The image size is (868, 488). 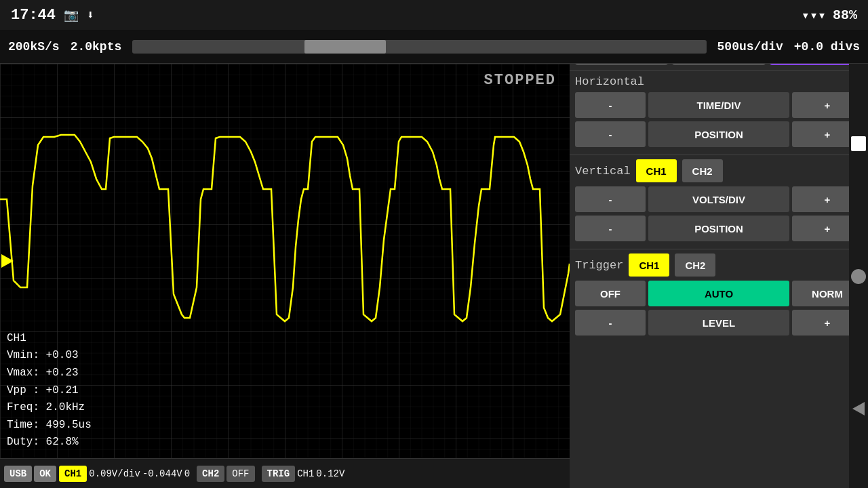 What do you see at coordinates (419, 47) in the screenshot?
I see `position-slider-container` at bounding box center [419, 47].